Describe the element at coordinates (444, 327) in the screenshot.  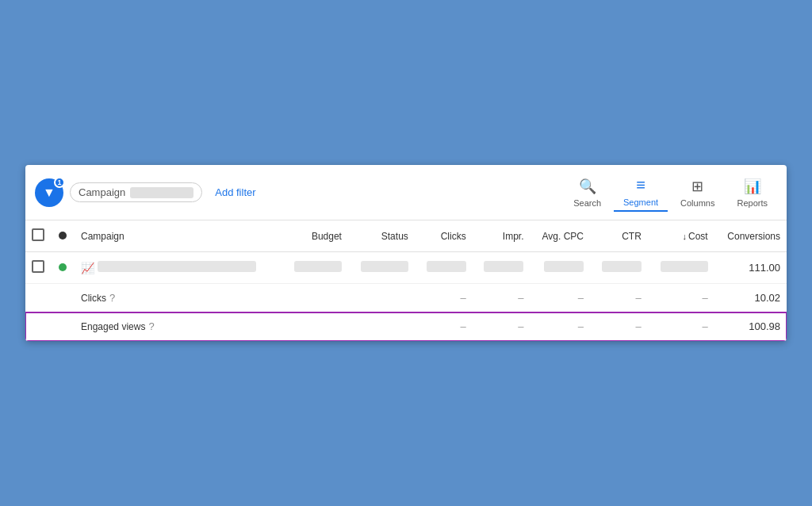
I see `sub-engaged-clicks: –` at that location.